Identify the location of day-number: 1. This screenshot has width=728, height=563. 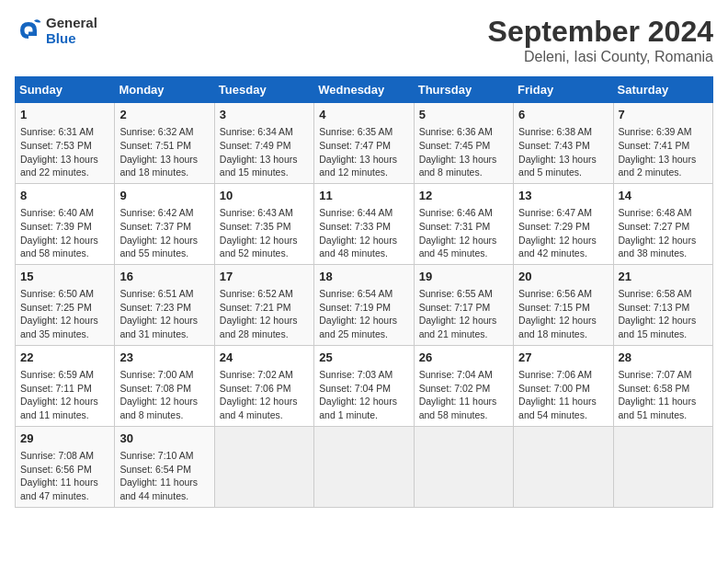
(64, 115).